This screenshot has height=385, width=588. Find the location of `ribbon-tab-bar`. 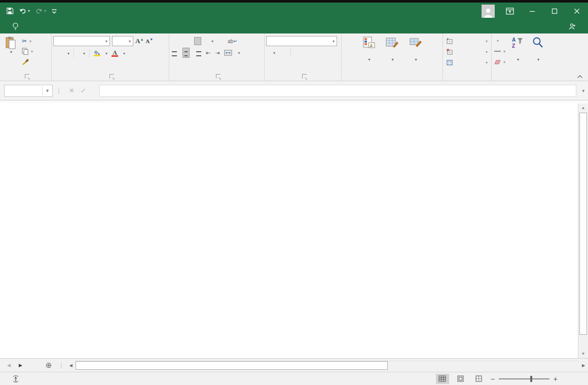

ribbon-tab-bar is located at coordinates (294, 26).